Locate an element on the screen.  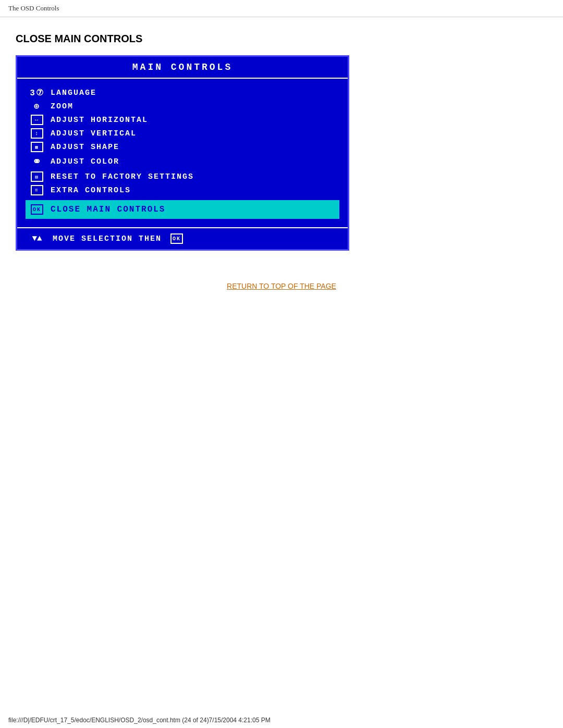
language-icon: 3⑦ is located at coordinates (37, 93).